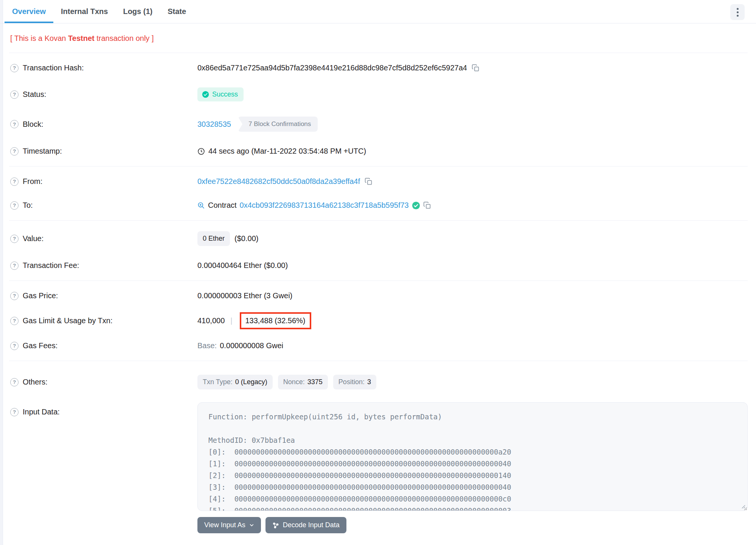 This screenshot has width=756, height=545. What do you see at coordinates (177, 11) in the screenshot?
I see `tab-state: State` at bounding box center [177, 11].